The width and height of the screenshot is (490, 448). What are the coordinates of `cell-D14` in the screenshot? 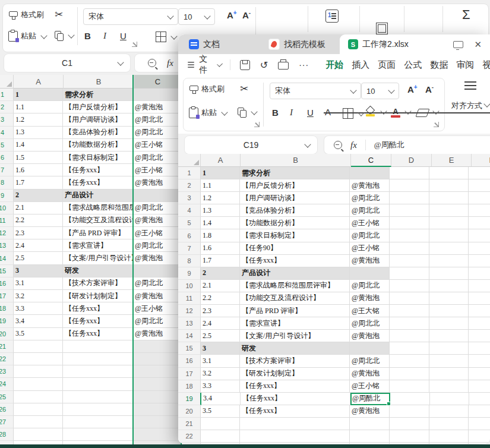 It's located at (410, 336).